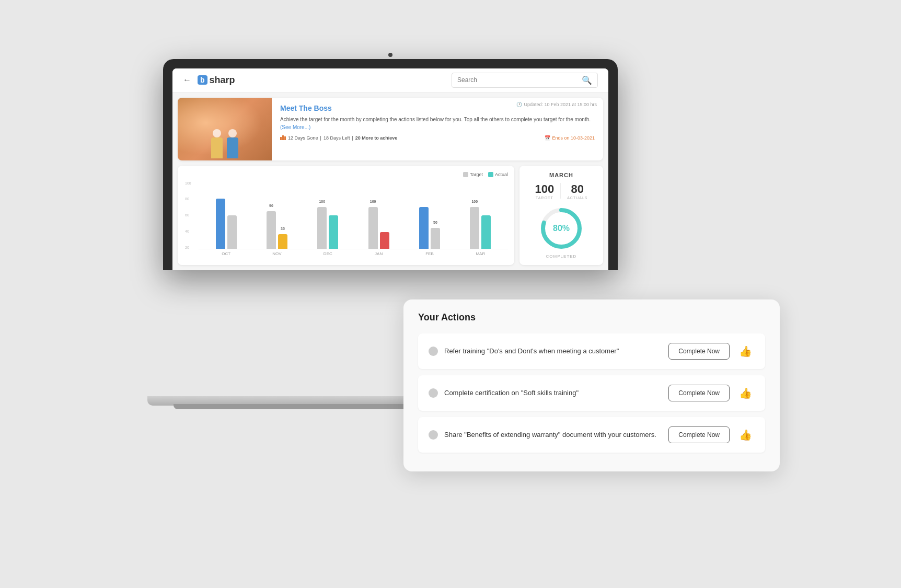 Image resolution: width=901 pixels, height=588 pixels. I want to click on x-label-jan: JAN, so click(379, 254).